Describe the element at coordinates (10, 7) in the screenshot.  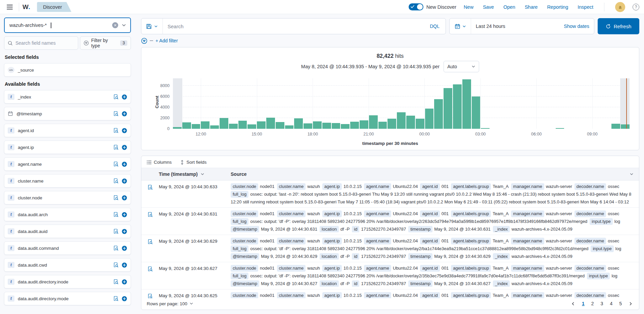
I see `menu-icon` at that location.